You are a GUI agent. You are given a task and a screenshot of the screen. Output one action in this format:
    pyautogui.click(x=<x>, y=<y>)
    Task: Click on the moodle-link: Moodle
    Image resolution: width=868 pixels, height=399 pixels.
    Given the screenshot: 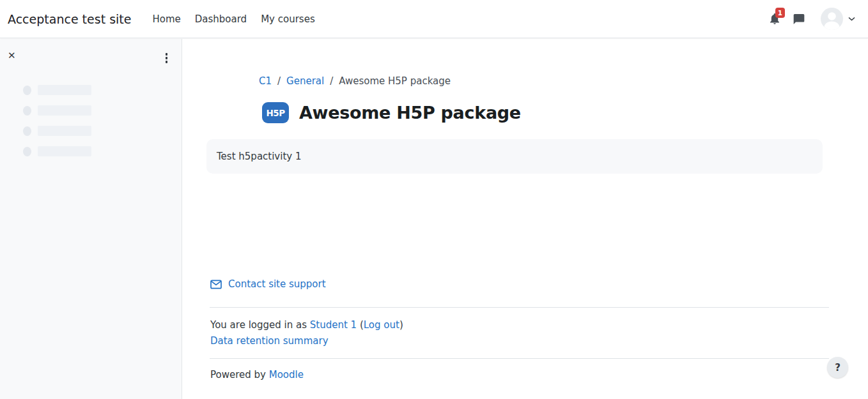 What is the action you would take?
    pyautogui.click(x=286, y=375)
    